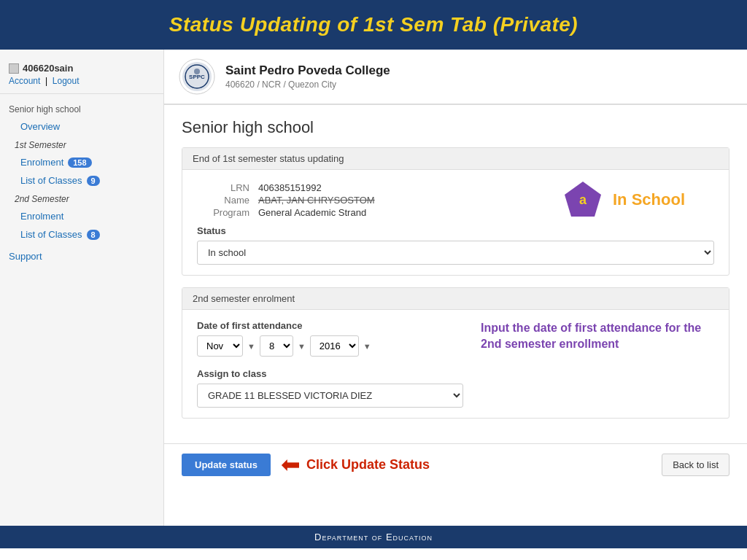 Image resolution: width=747 pixels, height=560 pixels. Describe the element at coordinates (287, 200) in the screenshot. I see `name-row: Name ABAT, JAN CHRYSOSTOM` at that location.